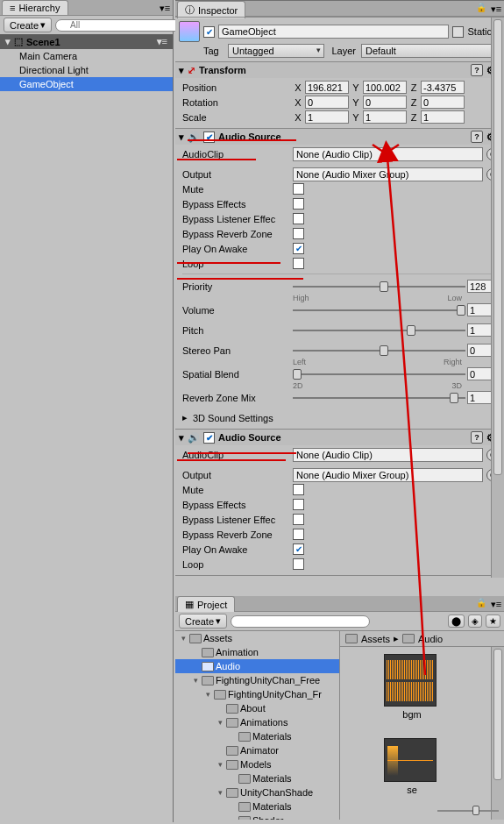 This screenshot has width=504, height=824. What do you see at coordinates (327, 88) in the screenshot?
I see `position-x-field` at bounding box center [327, 88].